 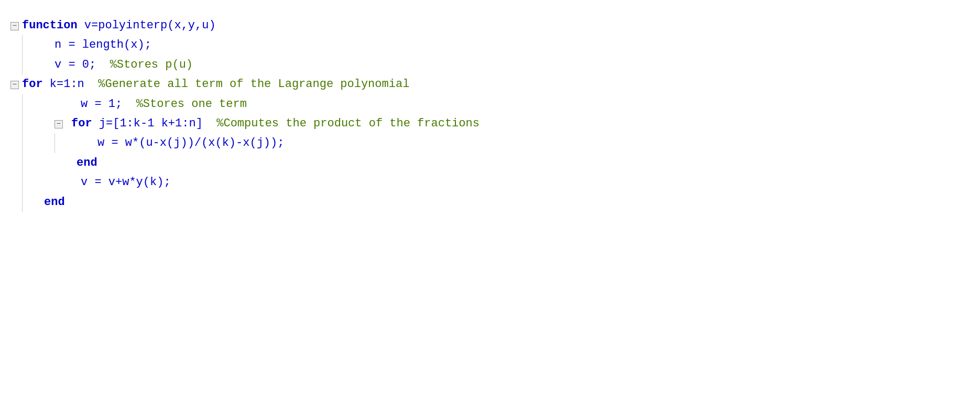 I want to click on code-text: v = 0;, so click(x=82, y=65).